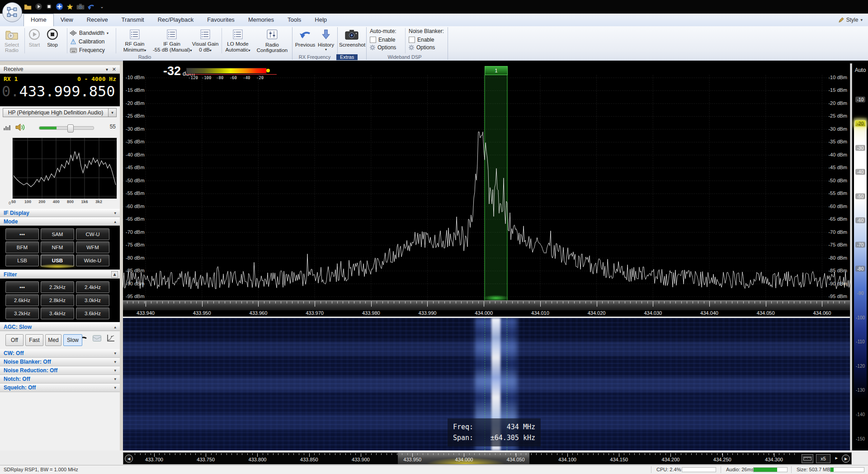 Image resolution: width=868 pixels, height=474 pixels. I want to click on filter-button-2-2khz: 2.2kHz, so click(57, 287).